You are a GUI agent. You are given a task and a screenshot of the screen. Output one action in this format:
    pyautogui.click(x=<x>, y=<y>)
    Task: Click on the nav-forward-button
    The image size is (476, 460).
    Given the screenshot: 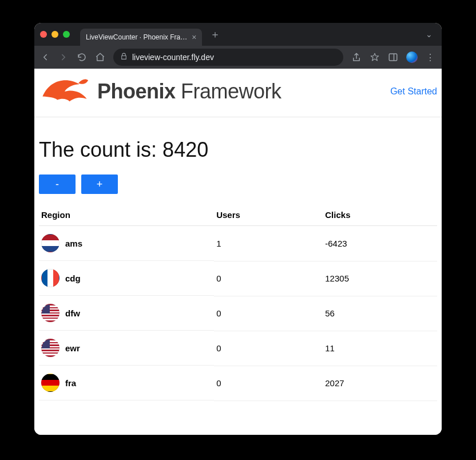 What is the action you would take?
    pyautogui.click(x=64, y=57)
    